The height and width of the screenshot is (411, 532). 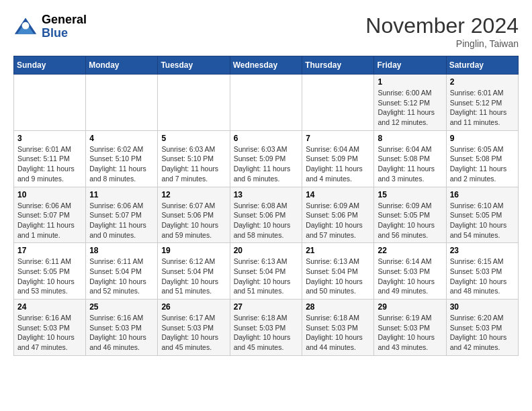 What do you see at coordinates (26, 27) in the screenshot?
I see `logo-icon` at bounding box center [26, 27].